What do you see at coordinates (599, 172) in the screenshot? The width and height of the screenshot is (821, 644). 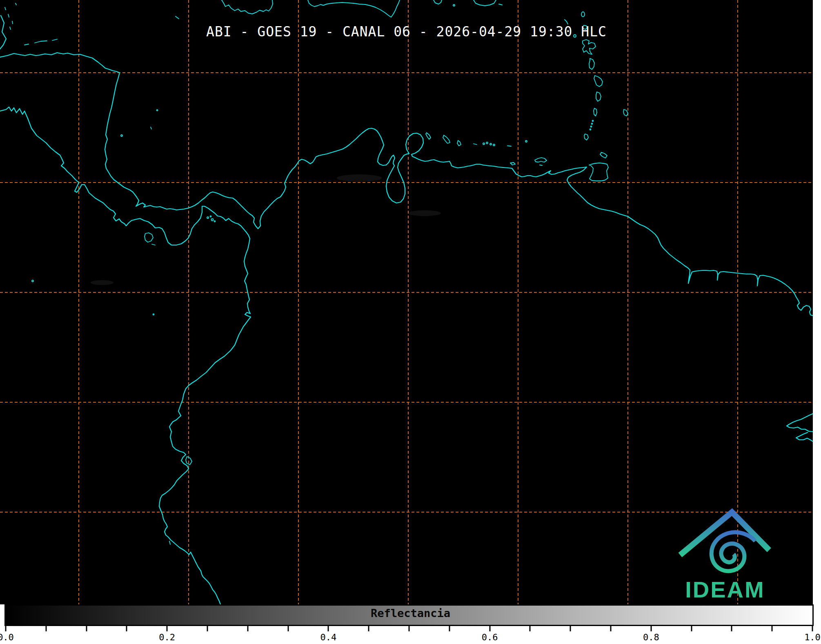 I see `island-trinidad` at bounding box center [599, 172].